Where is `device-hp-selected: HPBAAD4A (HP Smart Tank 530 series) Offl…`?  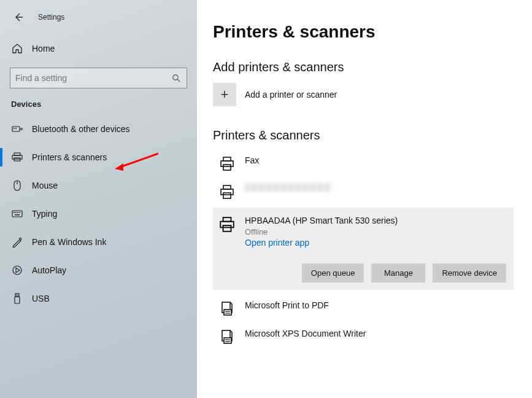
device-hp-selected: HPBAAD4A (HP Smart Tank 530 series) Offl… is located at coordinates (363, 249).